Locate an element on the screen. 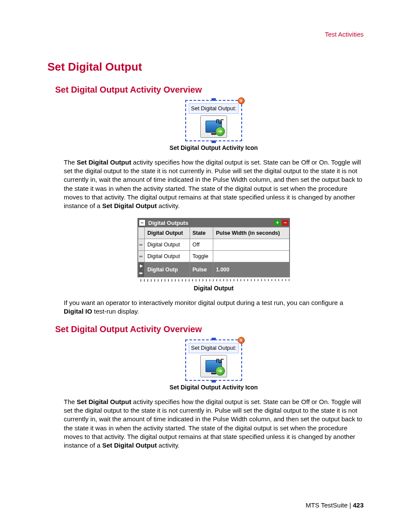  text: If you want an operator to interactively… is located at coordinates (203, 302).